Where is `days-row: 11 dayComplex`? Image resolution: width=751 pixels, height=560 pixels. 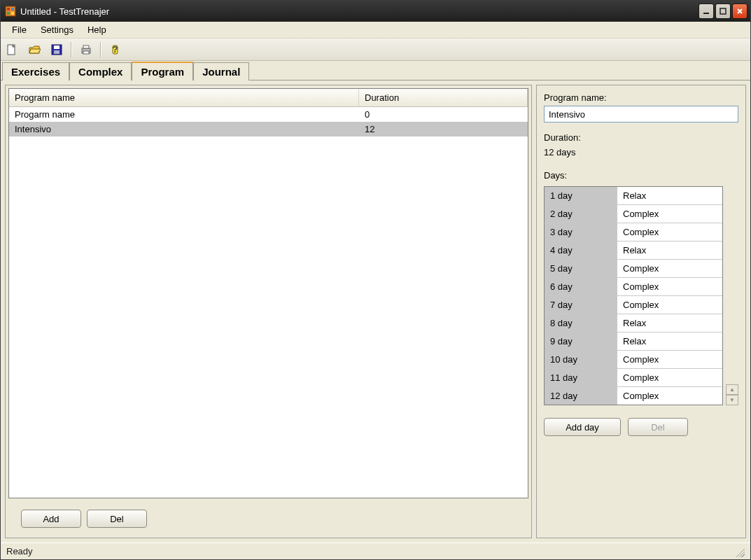 days-row: 11 dayComplex is located at coordinates (633, 378).